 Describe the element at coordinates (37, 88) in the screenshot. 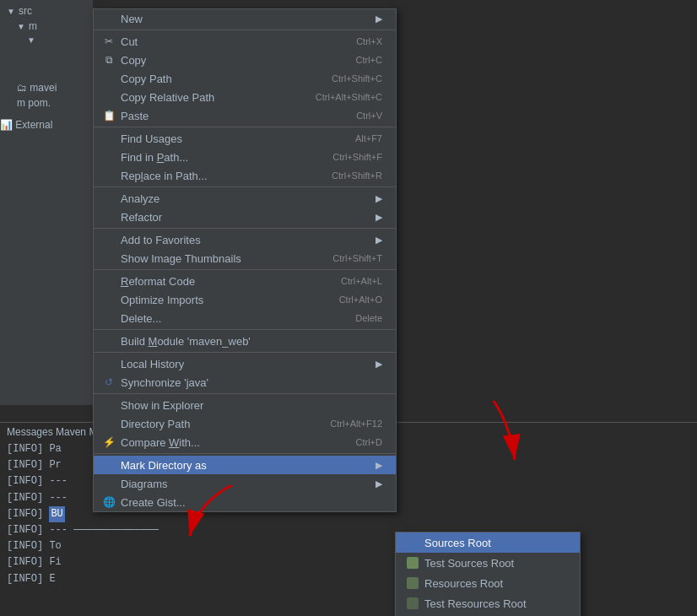

I see `tree-maven-label: 🗂 mavei` at that location.